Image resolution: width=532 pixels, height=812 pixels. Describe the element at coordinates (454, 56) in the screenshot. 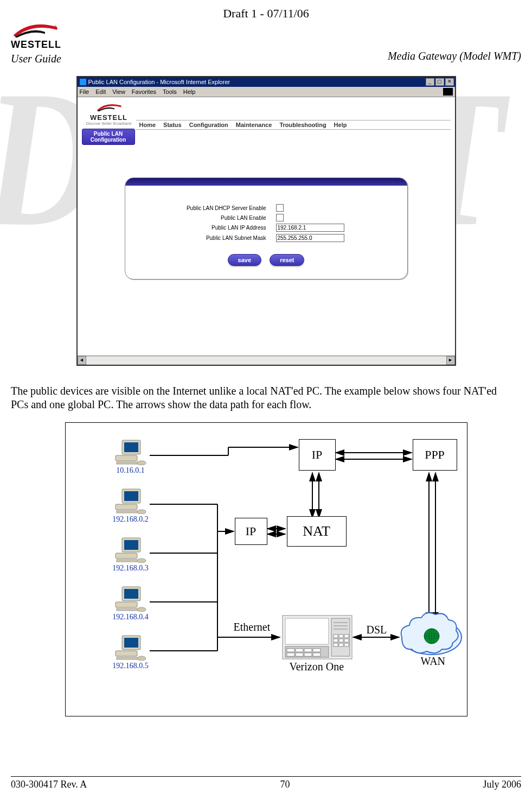

I see `model-label: Media Gateway (Model WMT)` at that location.